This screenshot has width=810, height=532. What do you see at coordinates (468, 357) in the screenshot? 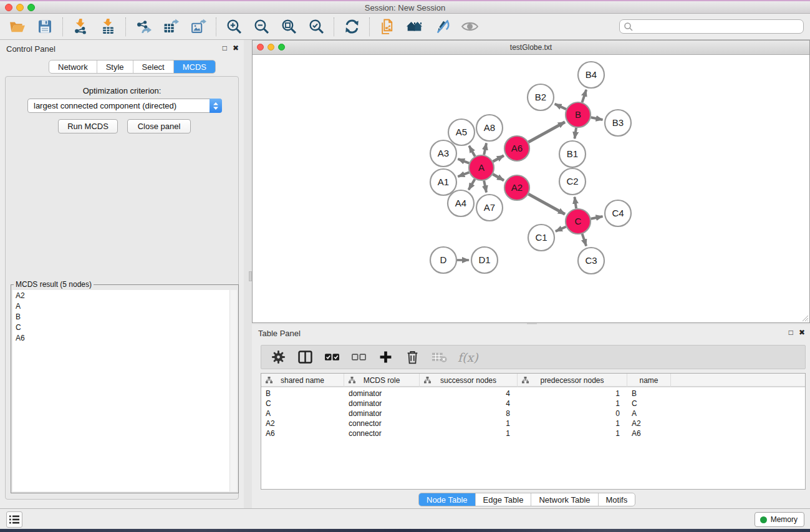
I see `function-builder-icon: f(x)` at bounding box center [468, 357].